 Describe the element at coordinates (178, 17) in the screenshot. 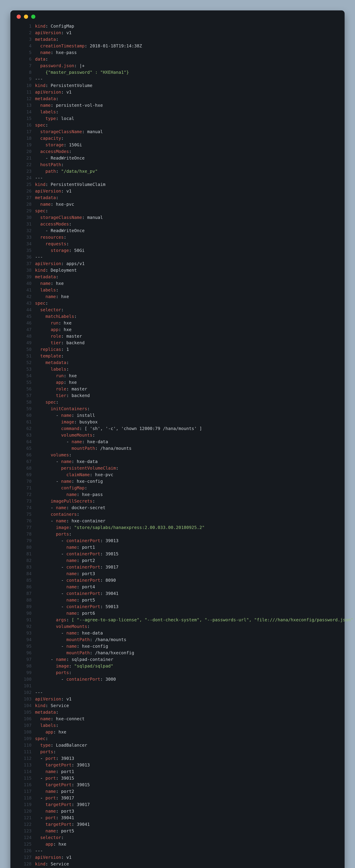

I see `titlebar` at that location.